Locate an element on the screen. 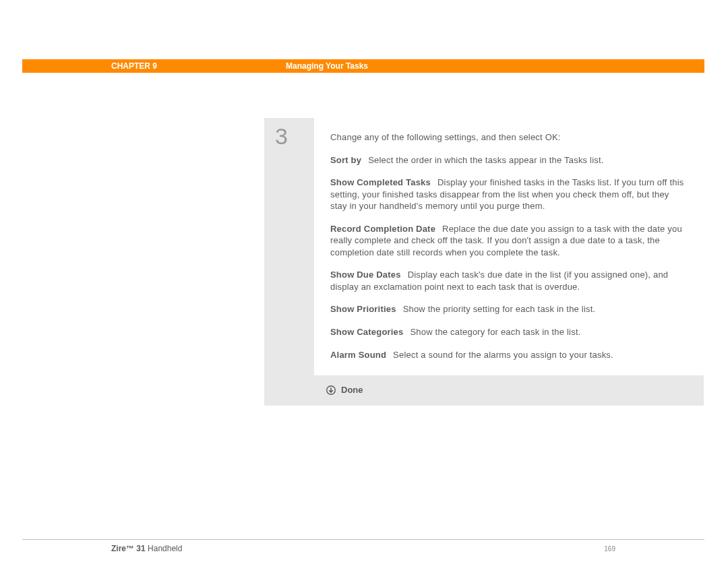 The width and height of the screenshot is (728, 562). product-name: Zire™ 31 Handheld is located at coordinates (147, 549).